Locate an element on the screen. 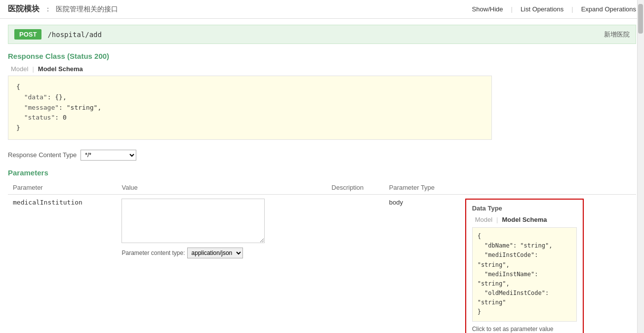 This screenshot has height=333, width=644. param-type-cell: body is located at coordinates (422, 264).